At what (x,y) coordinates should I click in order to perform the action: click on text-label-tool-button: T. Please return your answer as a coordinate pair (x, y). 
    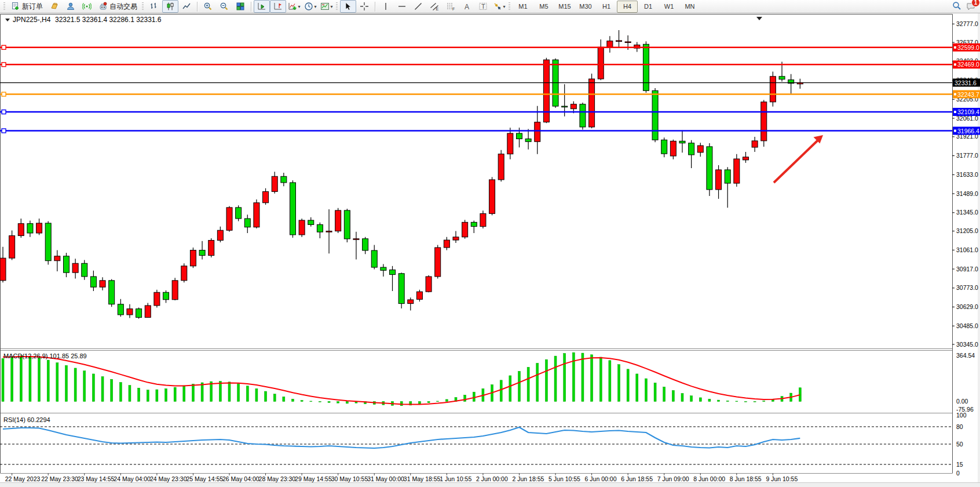
    Looking at the image, I should click on (483, 6).